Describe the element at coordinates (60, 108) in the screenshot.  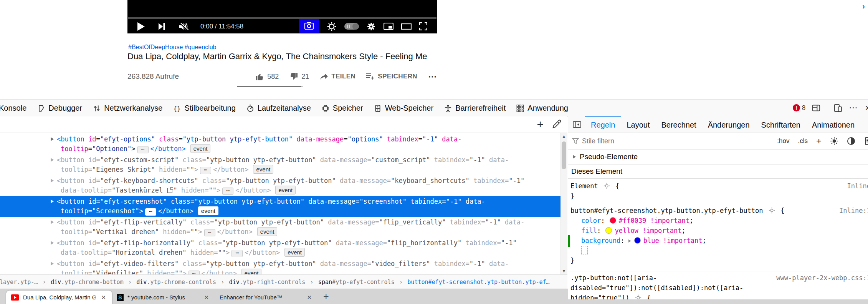
I see `devtools-tab-debugger: Debugger` at that location.